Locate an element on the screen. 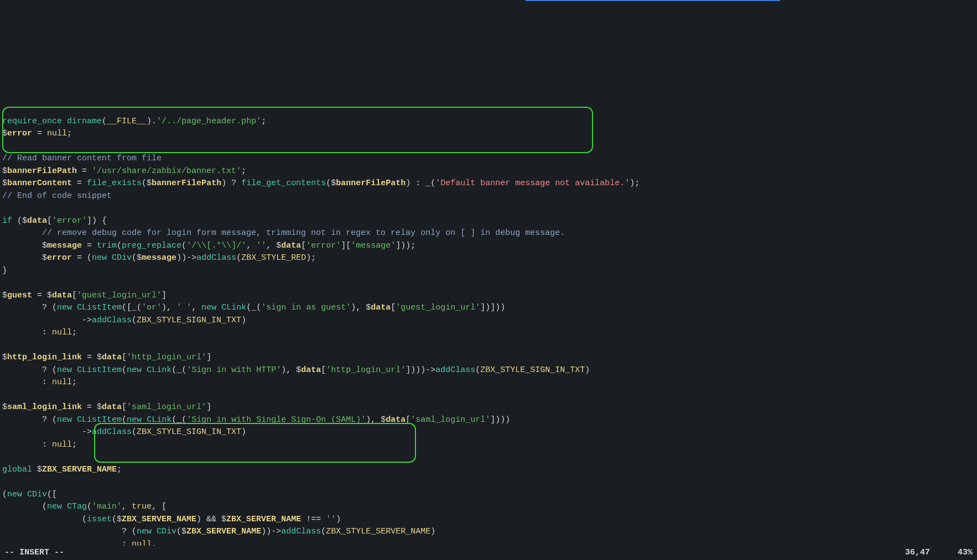 The width and height of the screenshot is (977, 560). code-line: require_once dirname(__FILE__).'/../page… is located at coordinates (134, 122).